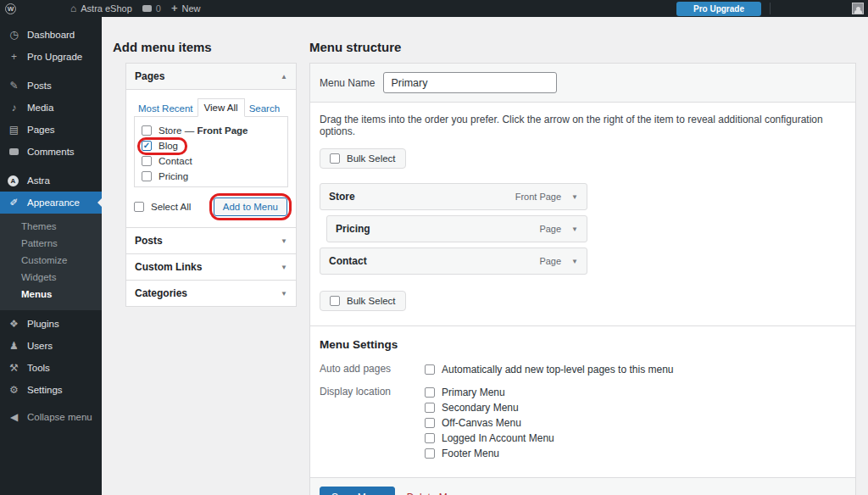 The width and height of the screenshot is (868, 495). I want to click on sidebar-item-media: ♪ Media, so click(51, 108).